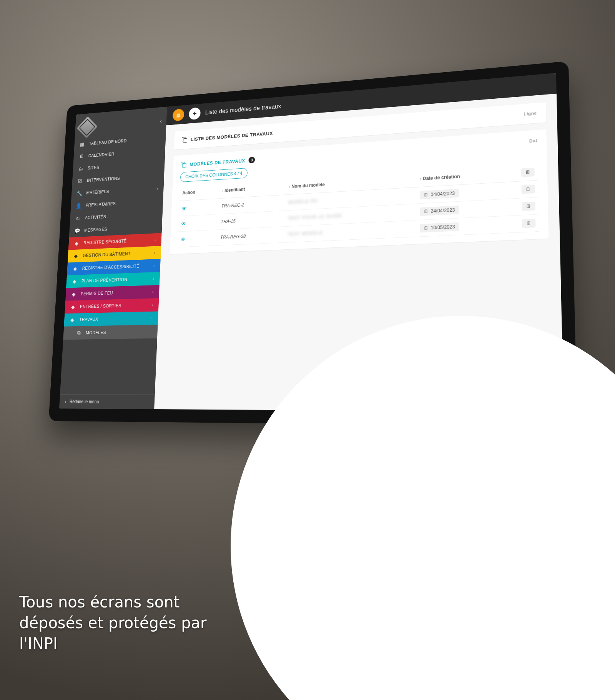 This screenshot has width=615, height=700. What do you see at coordinates (82, 144) in the screenshot?
I see `dashboard-icon: ▦` at bounding box center [82, 144].